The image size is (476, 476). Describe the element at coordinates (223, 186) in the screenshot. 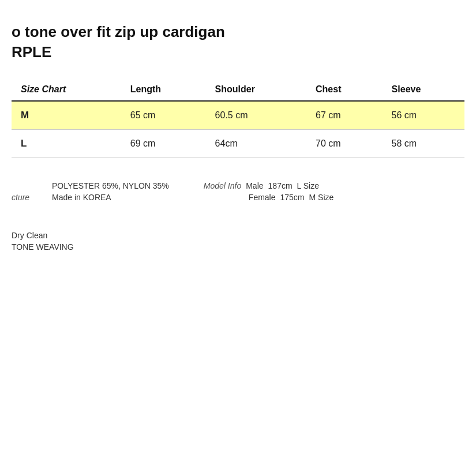

I see `model-info-label: Model Info` at that location.